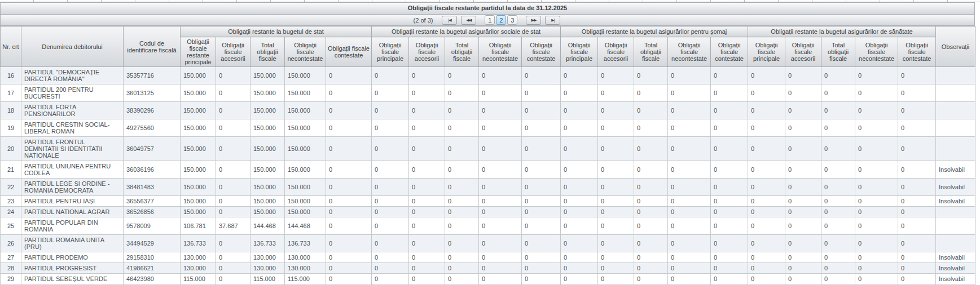 This screenshot has height=285, width=980. What do you see at coordinates (501, 20) in the screenshot?
I see `page-number-group: 123` at bounding box center [501, 20].